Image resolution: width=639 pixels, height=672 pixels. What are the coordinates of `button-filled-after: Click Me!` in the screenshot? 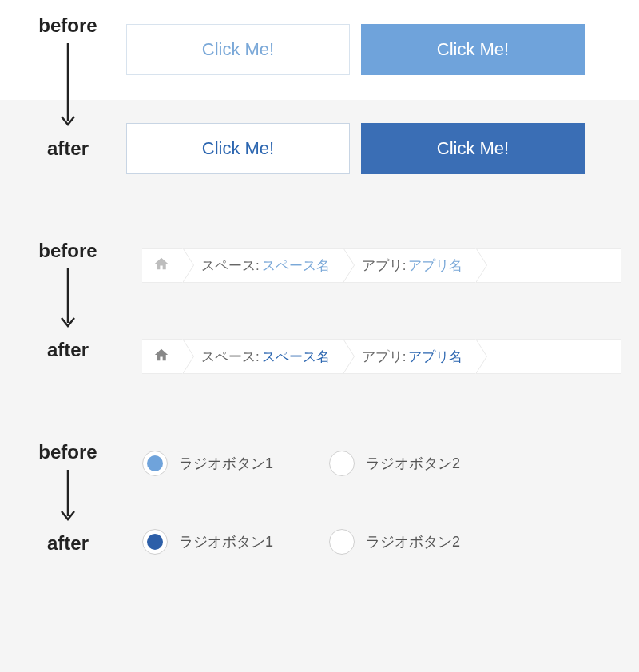 It's located at (473, 149).